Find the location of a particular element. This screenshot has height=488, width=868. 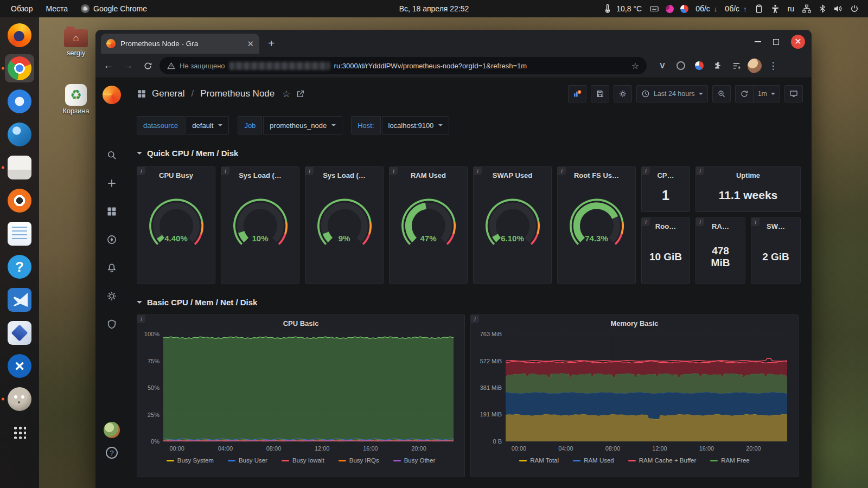

panel-title: Memory Basic is located at coordinates (635, 321).